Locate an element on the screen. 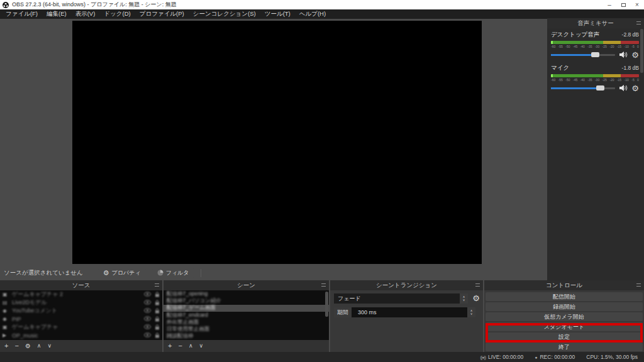 Image resolution: width=644 pixels, height=362 pixels. transition-select-stepper: ∧ ∨ is located at coordinates (464, 299).